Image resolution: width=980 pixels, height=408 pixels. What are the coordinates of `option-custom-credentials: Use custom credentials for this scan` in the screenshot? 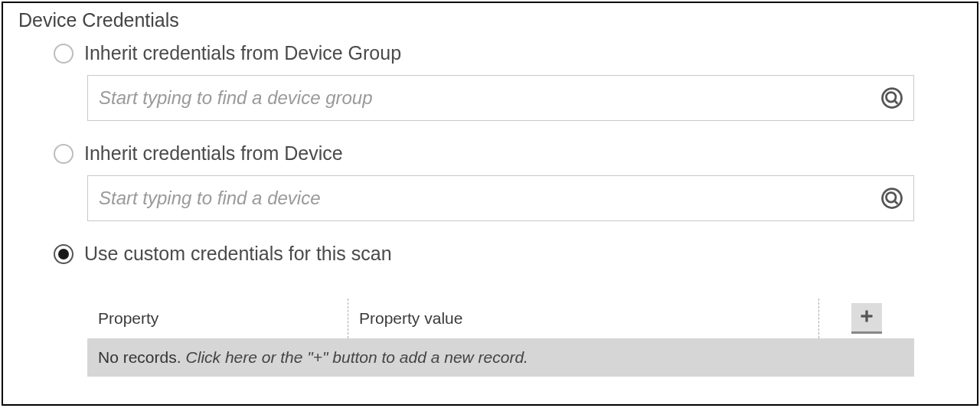 It's located at (507, 254).